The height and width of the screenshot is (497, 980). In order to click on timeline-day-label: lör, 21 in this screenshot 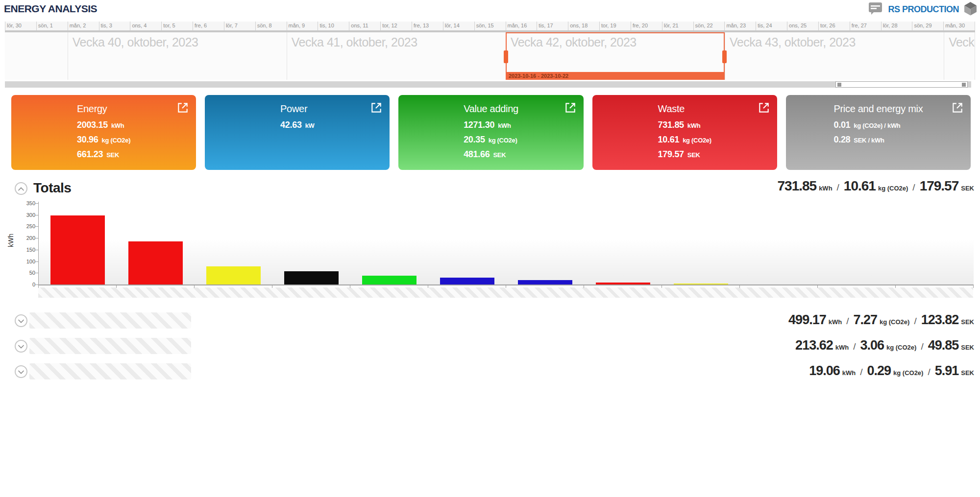, I will do `click(678, 26)`.